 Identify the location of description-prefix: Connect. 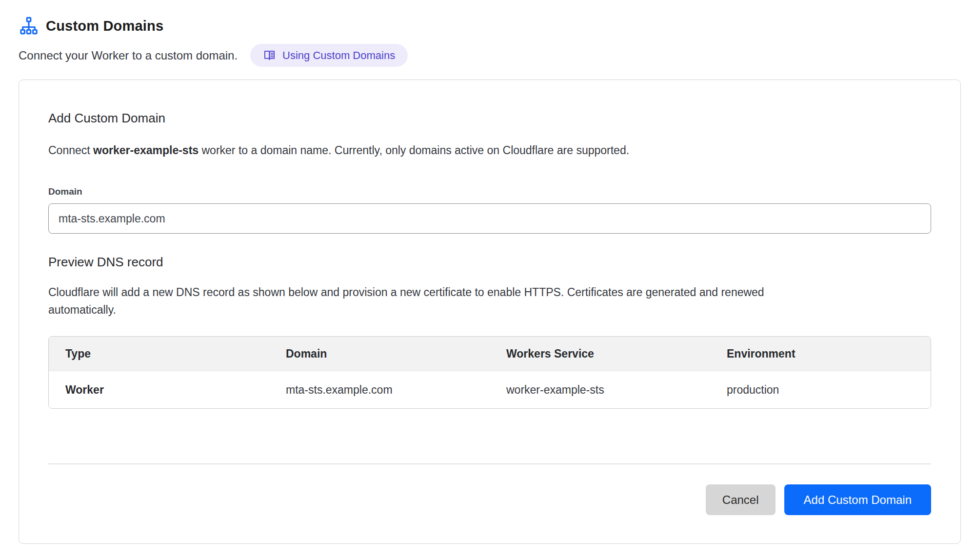
(71, 150).